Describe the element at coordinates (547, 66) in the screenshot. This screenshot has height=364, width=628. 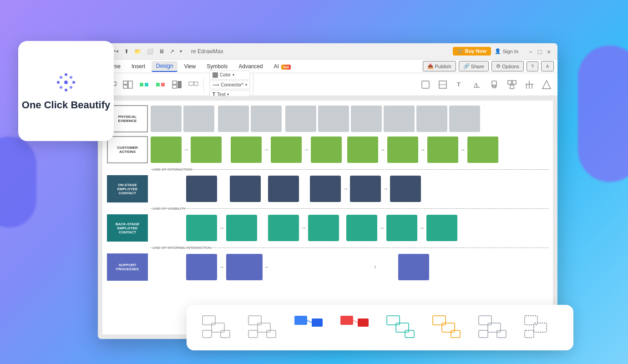
I see `chevron-up-icon: ∧` at that location.